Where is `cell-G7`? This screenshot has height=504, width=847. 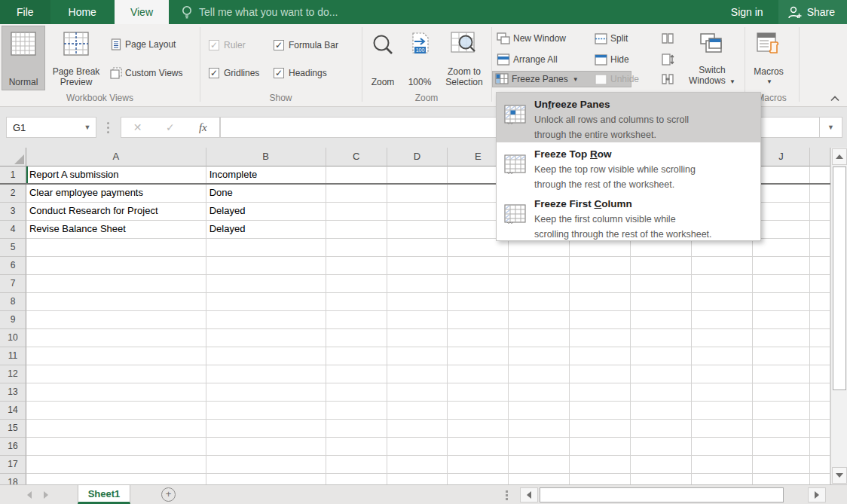
cell-G7 is located at coordinates (600, 284).